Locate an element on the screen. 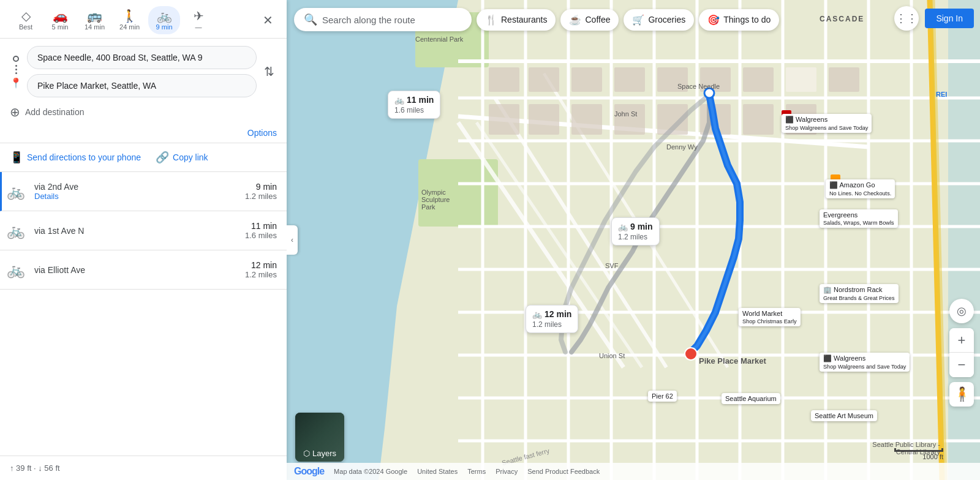  route-inputs: 📍 ⇅ is located at coordinates (143, 68).